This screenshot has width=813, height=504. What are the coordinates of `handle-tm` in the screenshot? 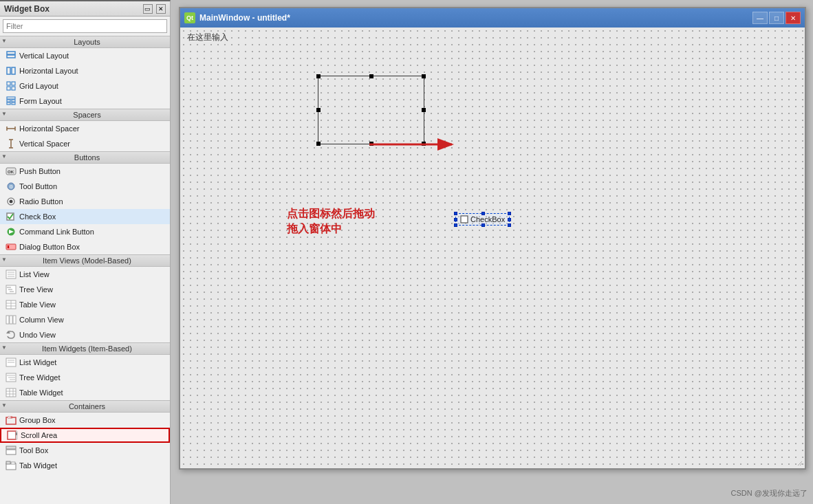 It's located at (371, 76).